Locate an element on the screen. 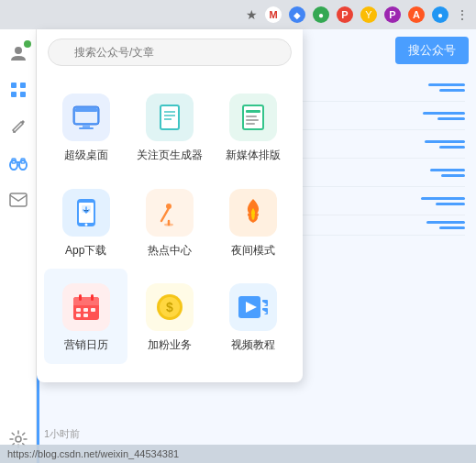 This screenshot has height=463, width=476. app-item-new-media: 新媒体排版 is located at coordinates (253, 127).